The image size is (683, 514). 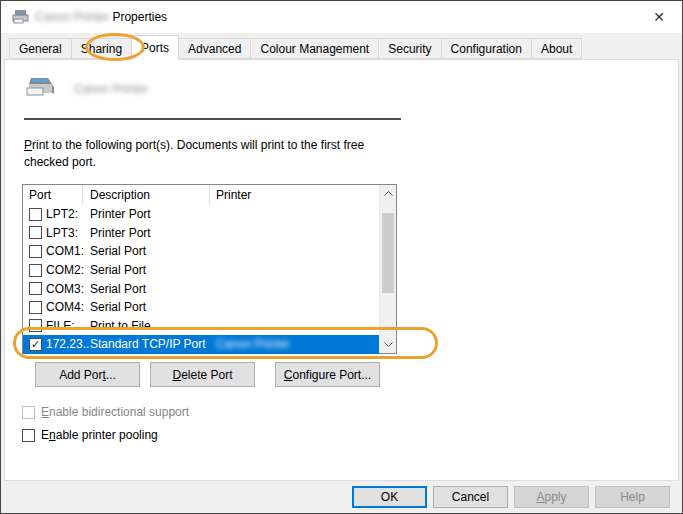 I want to click on title-bar: Canon Printer Properties ✕, so click(x=342, y=17).